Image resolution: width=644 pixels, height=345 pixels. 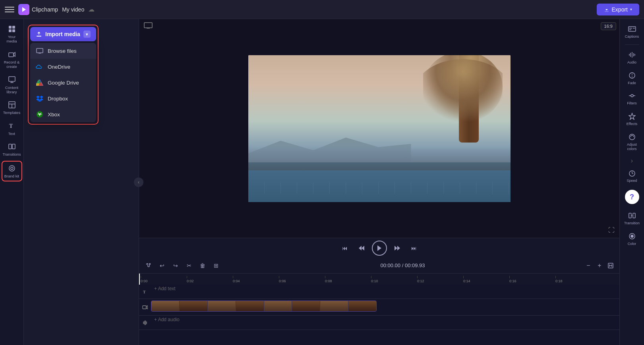 I want to click on add-audio-button: + Add audio, so click(x=167, y=320).